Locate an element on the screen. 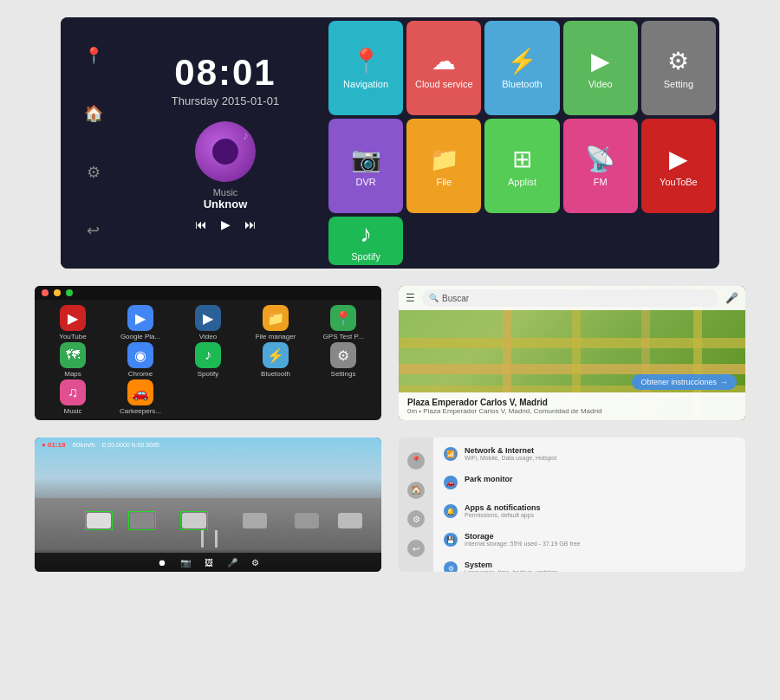 The image size is (780, 700). map-location-detail: 0m • Plaza Emperador Carlos V, Madrid, C… is located at coordinates (572, 411).